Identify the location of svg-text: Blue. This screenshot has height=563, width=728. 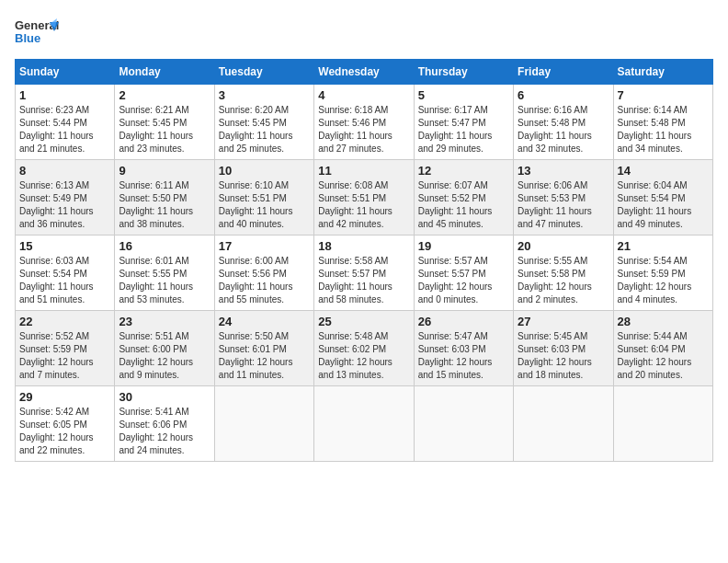
(28, 39).